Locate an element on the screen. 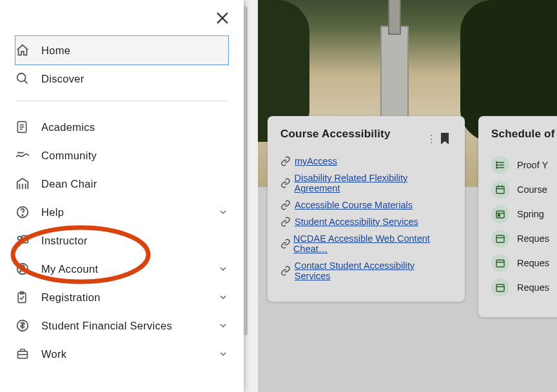  sidebar-item-label: Help is located at coordinates (130, 213).